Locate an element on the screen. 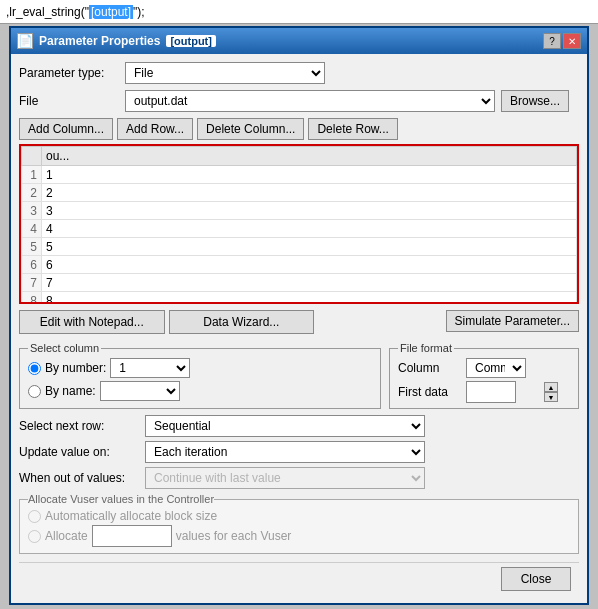 The width and height of the screenshot is (598, 609). param-type-select: File is located at coordinates (225, 73).